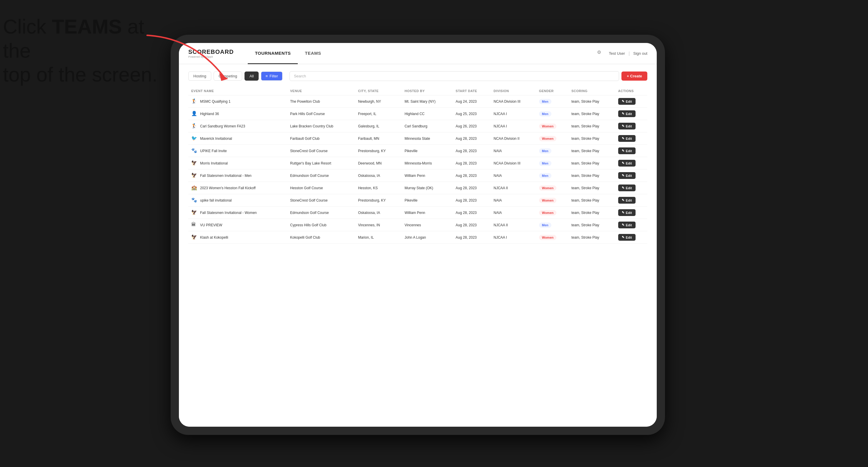  Describe the element at coordinates (513, 139) in the screenshot. I see `cell-division: NCAA Division II` at that location.